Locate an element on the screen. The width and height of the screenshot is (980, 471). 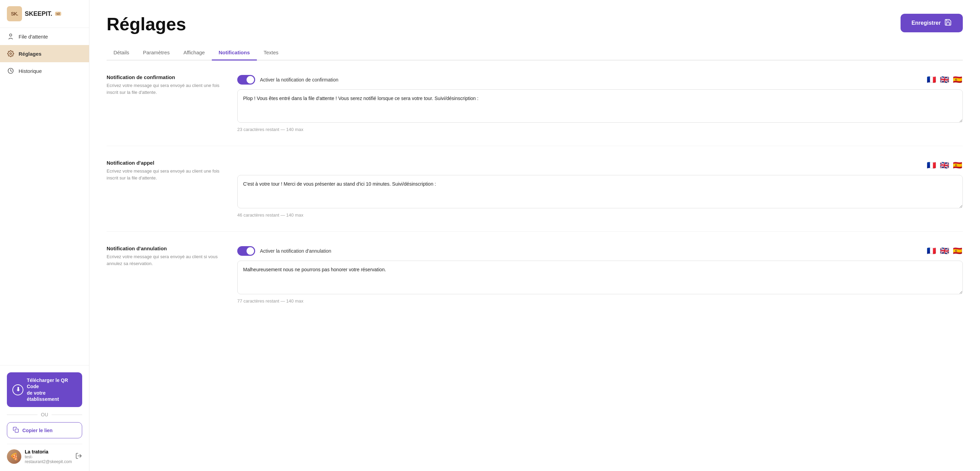
flag-group-confirmation: 🇫🇷 🇬🇧 🇪🇸 is located at coordinates (944, 80).